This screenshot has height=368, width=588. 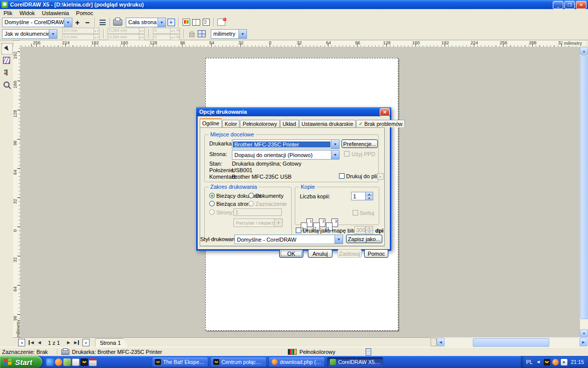 What do you see at coordinates (251, 203) in the screenshot?
I see `selection-radio` at bounding box center [251, 203].